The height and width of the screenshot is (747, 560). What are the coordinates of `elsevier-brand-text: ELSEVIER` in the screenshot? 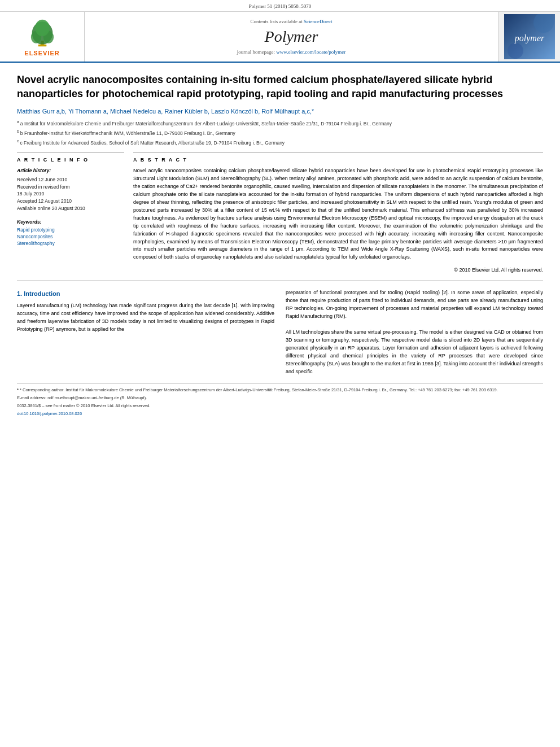 It's located at (42, 53).